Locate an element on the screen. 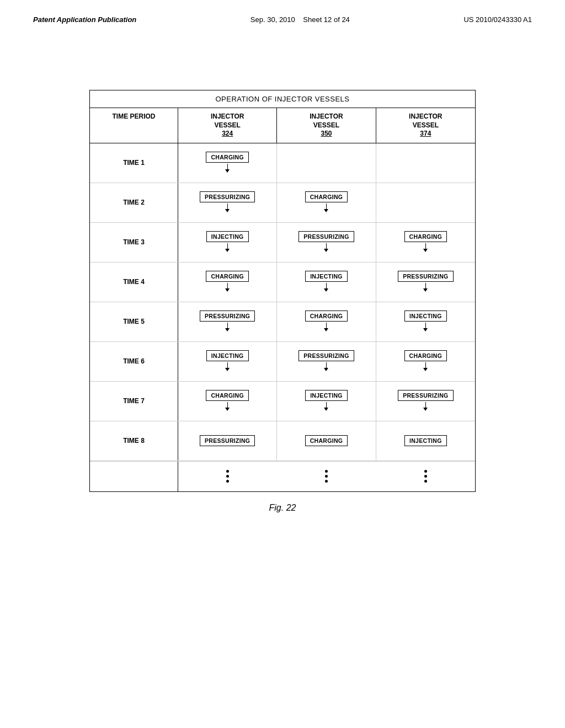  dots-time-cell is located at coordinates (134, 477).